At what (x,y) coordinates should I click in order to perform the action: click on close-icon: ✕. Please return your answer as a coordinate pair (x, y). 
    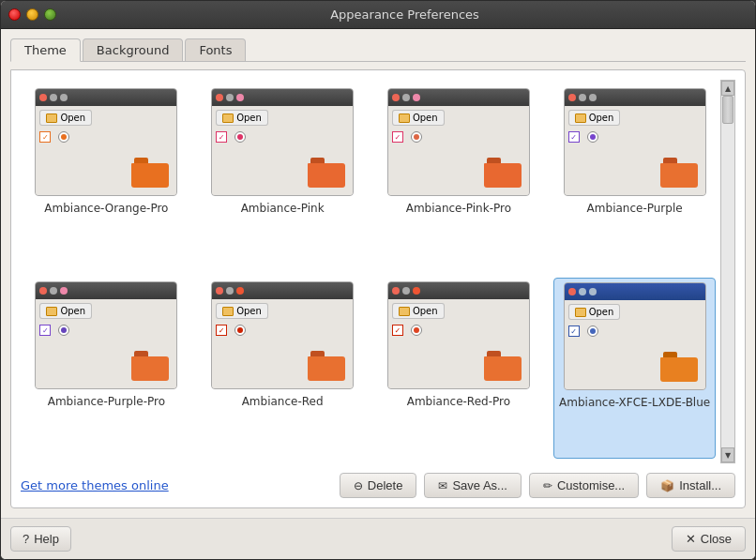
    Looking at the image, I should click on (690, 538).